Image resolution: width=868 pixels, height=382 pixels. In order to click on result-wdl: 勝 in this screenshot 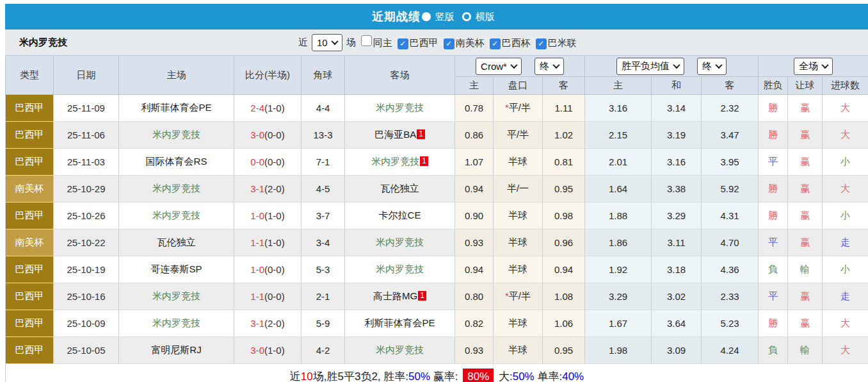, I will do `click(773, 108)`.